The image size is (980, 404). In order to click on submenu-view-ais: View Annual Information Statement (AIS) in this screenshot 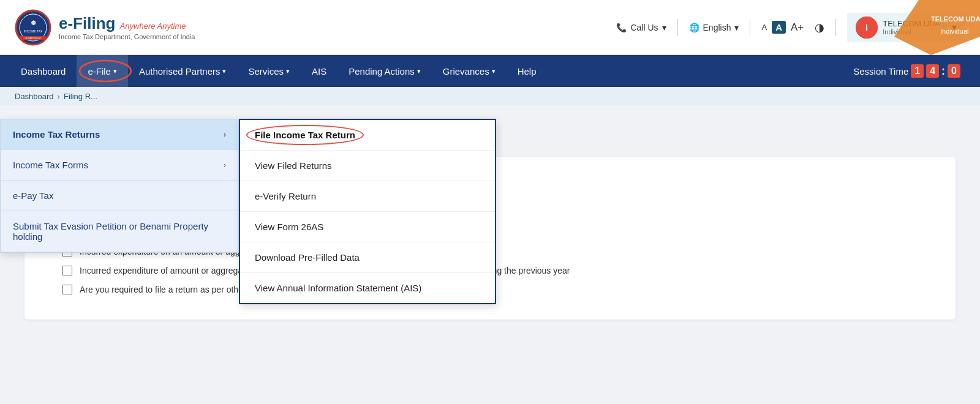, I will do `click(368, 288)`.